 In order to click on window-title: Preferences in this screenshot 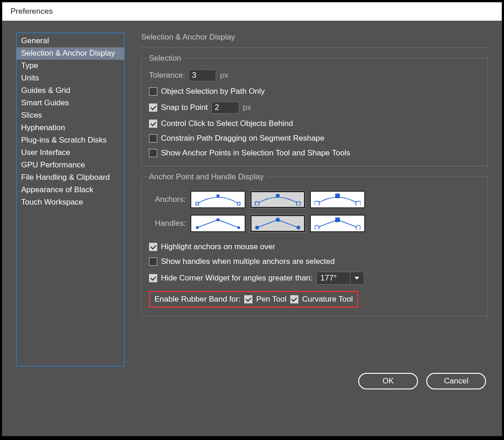, I will do `click(32, 11)`.